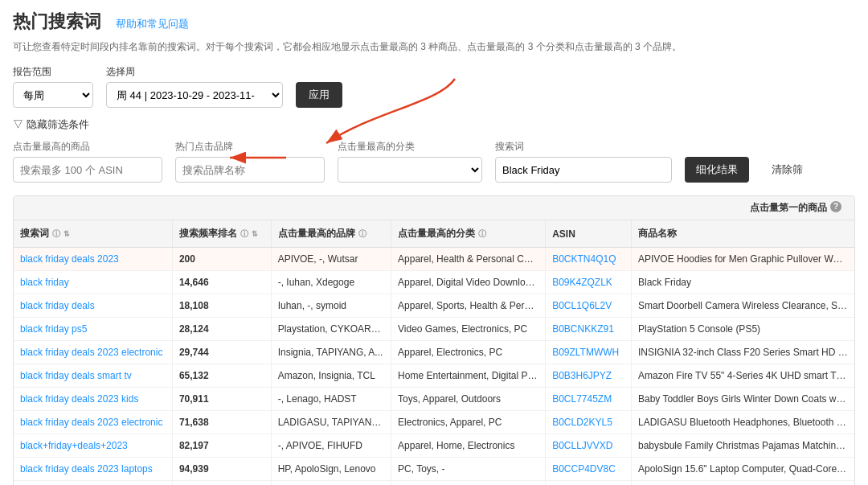 The image size is (868, 485). What do you see at coordinates (588, 470) in the screenshot?
I see `asin-cell: B0CCP4DV8C` at bounding box center [588, 470].